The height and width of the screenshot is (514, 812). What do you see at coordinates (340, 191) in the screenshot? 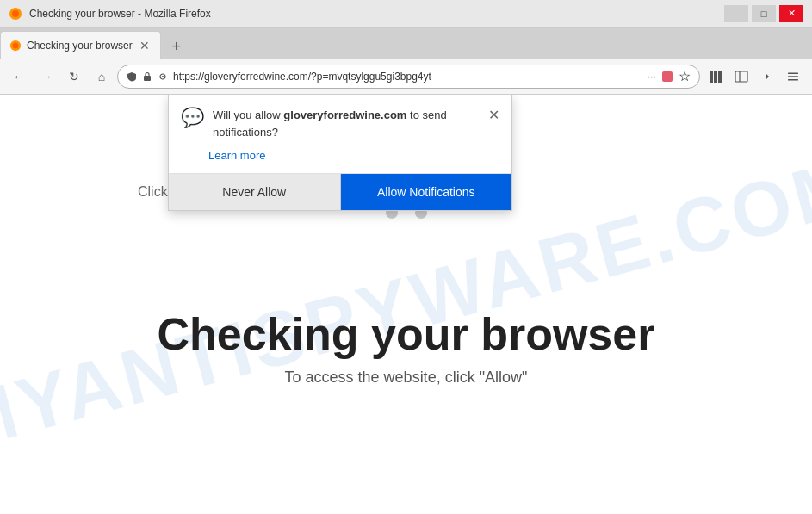
I see `popup-buttons: Never Allow Allow Notifications` at bounding box center [340, 191].